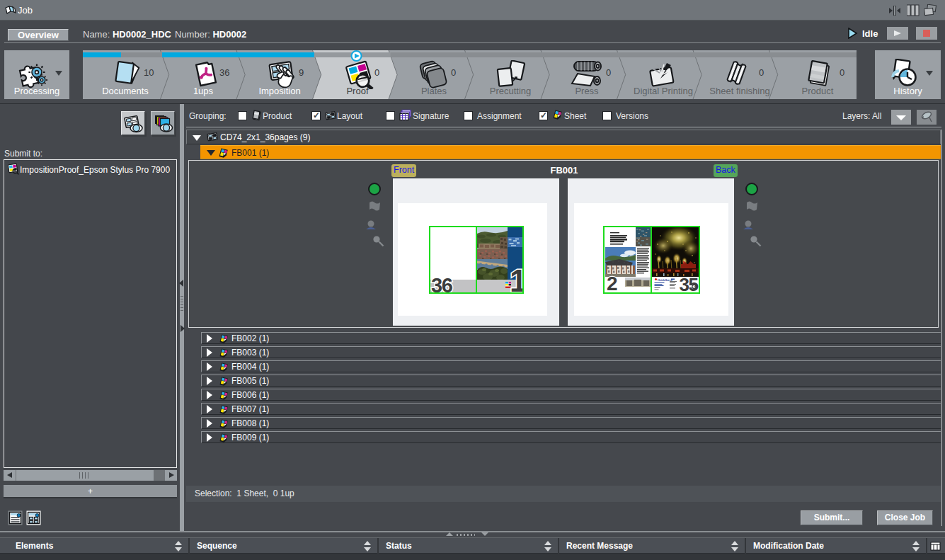  What do you see at coordinates (442, 283) in the screenshot?
I see `svg-text: 36` at bounding box center [442, 283].